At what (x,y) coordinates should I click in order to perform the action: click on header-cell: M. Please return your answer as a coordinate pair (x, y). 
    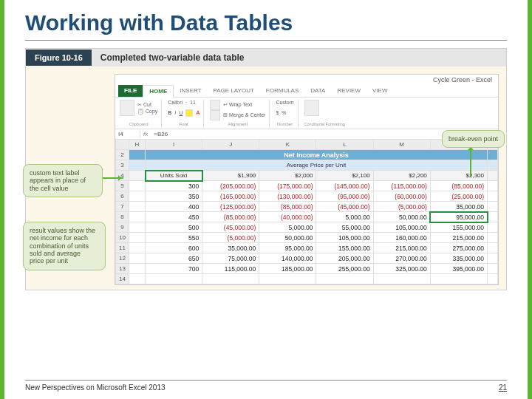
    Looking at the image, I should click on (402, 145).